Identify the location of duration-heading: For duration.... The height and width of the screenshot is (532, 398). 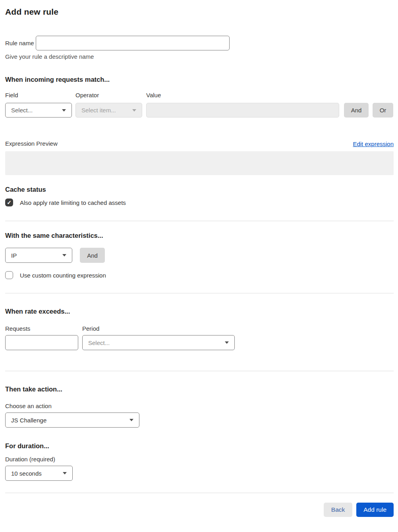
(199, 446).